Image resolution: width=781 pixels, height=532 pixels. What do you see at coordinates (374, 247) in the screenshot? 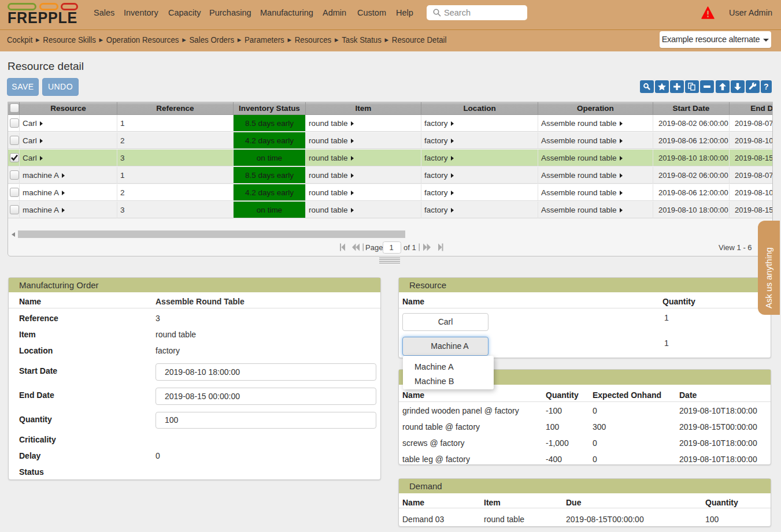
I see `svg-text: Page` at bounding box center [374, 247].